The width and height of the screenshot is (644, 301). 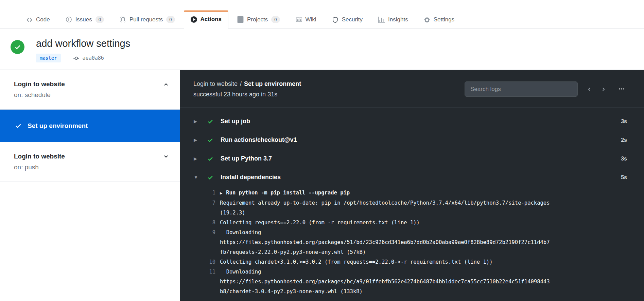 What do you see at coordinates (412, 242) in the screenshot?
I see `log-line: https://files.pythonhosted.org/packages/…` at bounding box center [412, 242].